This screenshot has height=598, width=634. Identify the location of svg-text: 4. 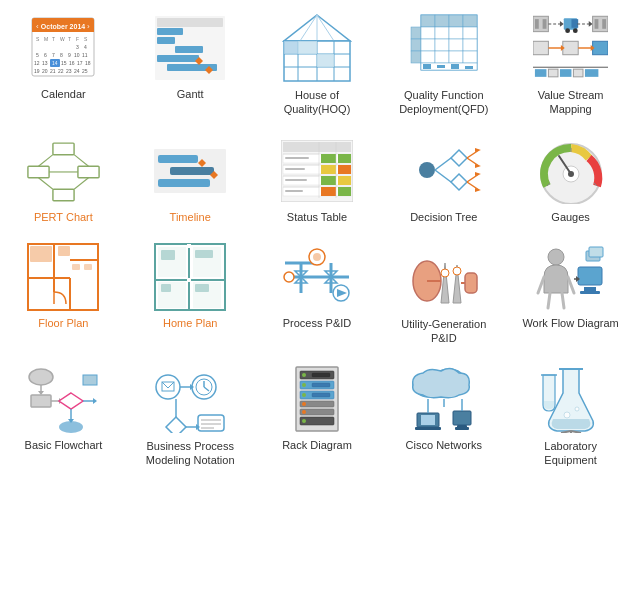
(86, 47).